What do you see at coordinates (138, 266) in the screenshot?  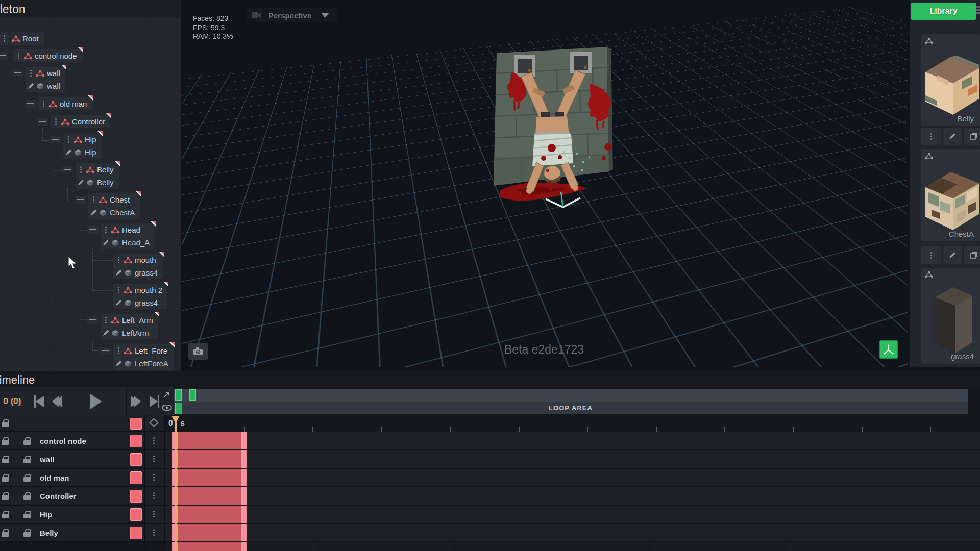 I see `tree-node-mouth: mouth grass4` at bounding box center [138, 266].